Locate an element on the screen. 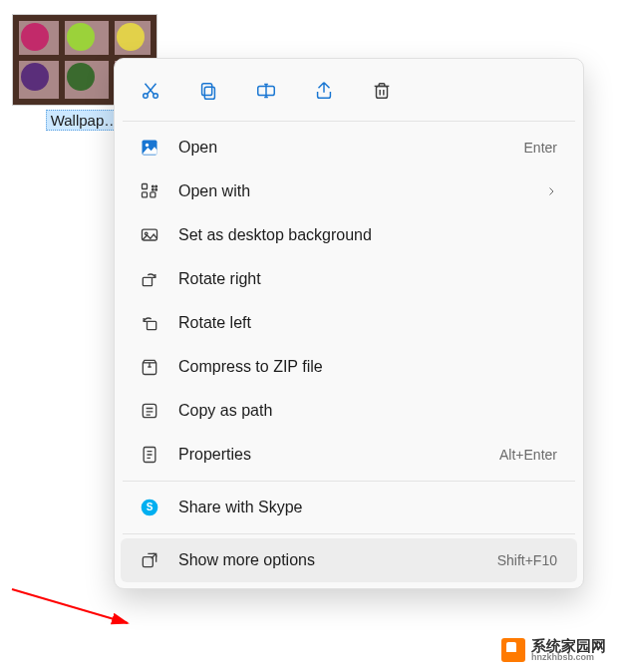 This screenshot has height=672, width=618. menu-item-label: Copy as path is located at coordinates (359, 411).